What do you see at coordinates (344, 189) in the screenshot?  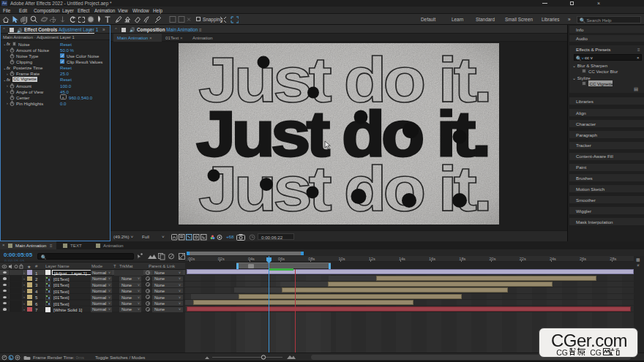 I see `svg-text: Just do it.` at bounding box center [344, 189].